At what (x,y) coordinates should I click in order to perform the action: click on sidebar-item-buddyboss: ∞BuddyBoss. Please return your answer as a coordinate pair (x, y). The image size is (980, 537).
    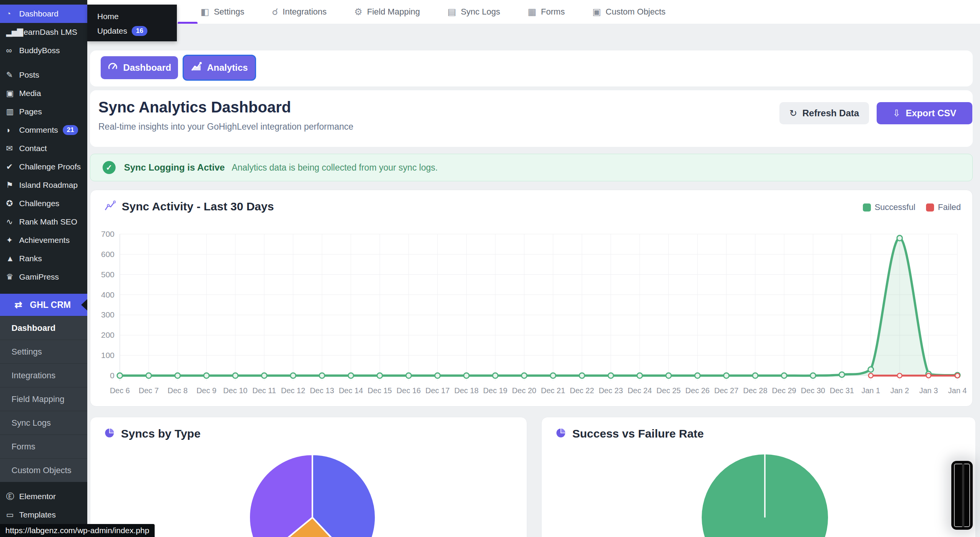
    Looking at the image, I should click on (44, 50).